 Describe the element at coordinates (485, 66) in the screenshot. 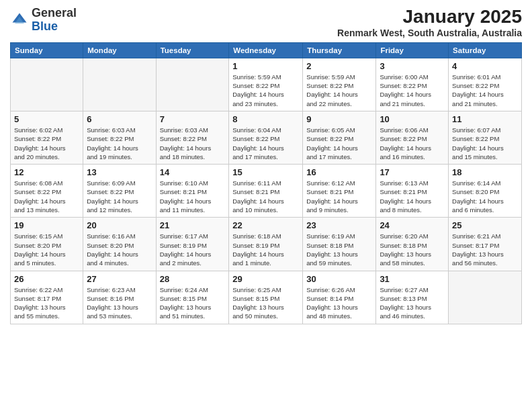

I see `day-number: 4` at that location.